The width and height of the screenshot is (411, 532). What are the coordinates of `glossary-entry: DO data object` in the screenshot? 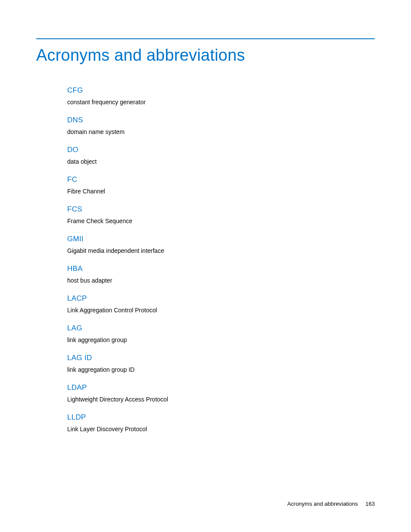 It's located at (221, 155).